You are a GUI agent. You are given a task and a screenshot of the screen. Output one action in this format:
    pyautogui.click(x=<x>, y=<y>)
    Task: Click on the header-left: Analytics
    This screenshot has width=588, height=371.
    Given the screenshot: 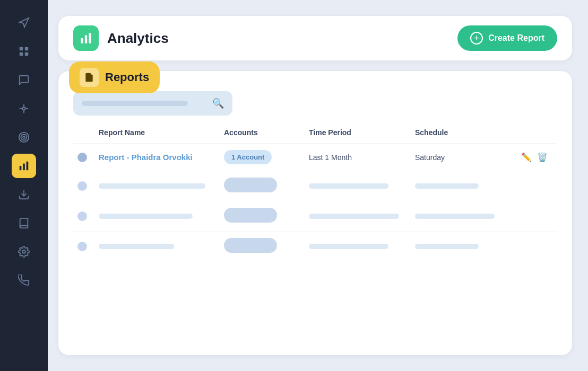 What is the action you would take?
    pyautogui.click(x=121, y=38)
    